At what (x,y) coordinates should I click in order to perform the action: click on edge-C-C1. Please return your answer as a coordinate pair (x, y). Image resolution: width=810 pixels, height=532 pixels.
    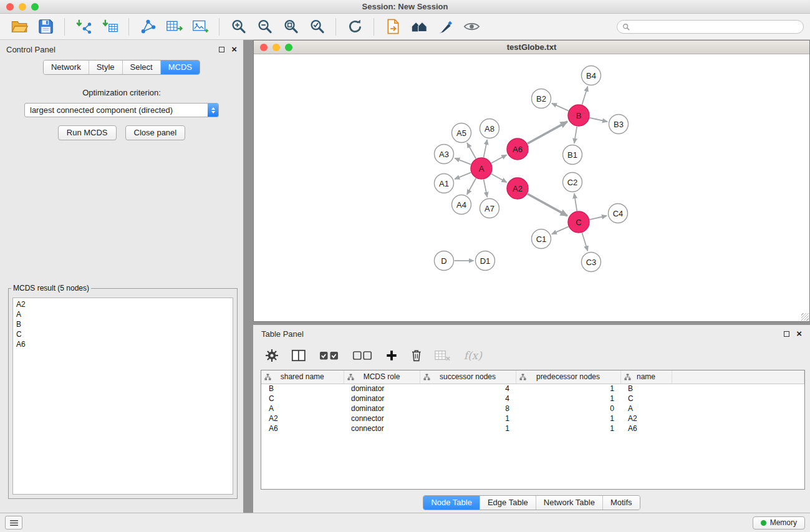
    Looking at the image, I should click on (560, 230).